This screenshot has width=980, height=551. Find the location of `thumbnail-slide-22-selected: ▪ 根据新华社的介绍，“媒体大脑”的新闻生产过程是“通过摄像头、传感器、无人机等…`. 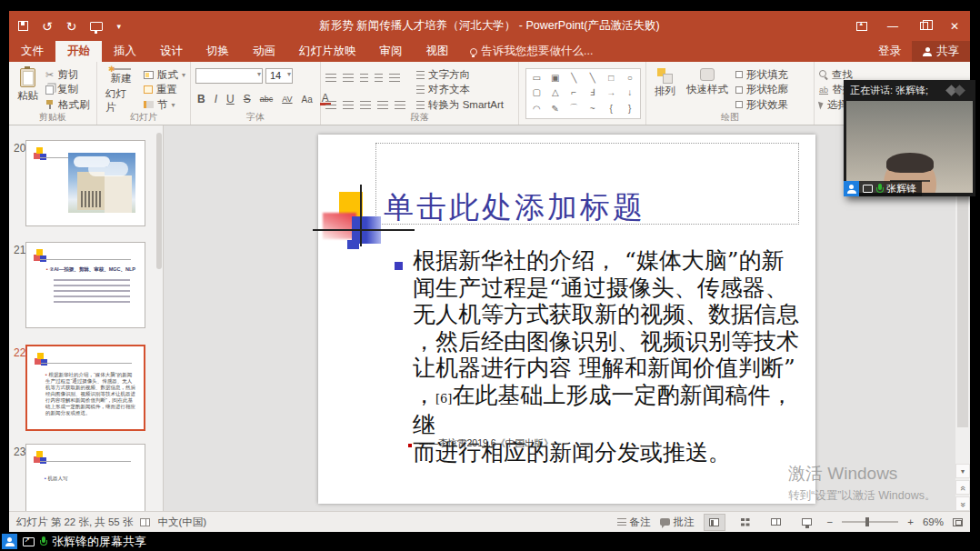

thumbnail-slide-22-selected: ▪ 根据新华社的介绍，“媒体大脑”的新闻生产过程是“通过摄像头、传感器、无人机等… is located at coordinates (85, 387).